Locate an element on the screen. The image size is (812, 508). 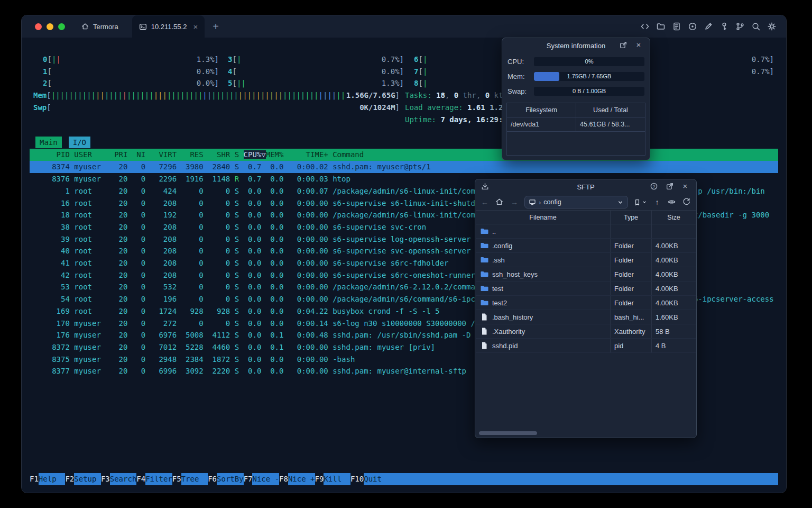
fkey-f9: F9 is located at coordinates (319, 479).